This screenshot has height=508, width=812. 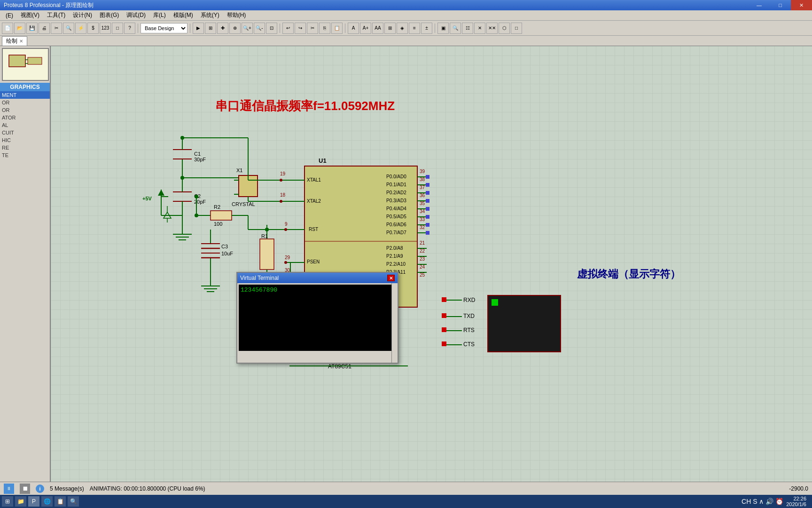 I want to click on help-btn: ?, so click(x=130, y=28).